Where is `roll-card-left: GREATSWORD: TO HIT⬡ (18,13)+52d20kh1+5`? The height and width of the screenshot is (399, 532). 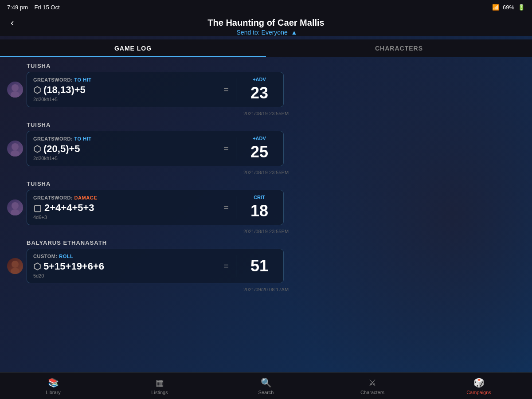 roll-card-left: GREATSWORD: TO HIT⬡ (18,13)+52d20kh1+5 is located at coordinates (128, 90).